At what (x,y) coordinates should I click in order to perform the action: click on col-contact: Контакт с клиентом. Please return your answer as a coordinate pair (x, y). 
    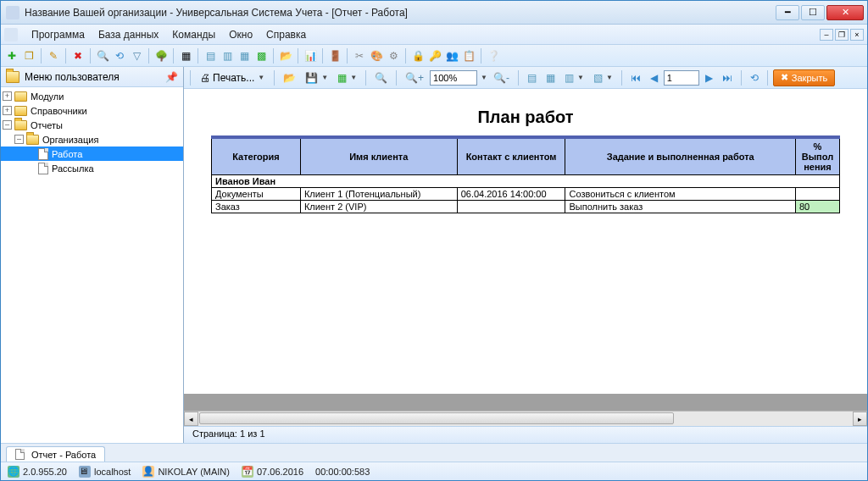
    Looking at the image, I should click on (511, 156).